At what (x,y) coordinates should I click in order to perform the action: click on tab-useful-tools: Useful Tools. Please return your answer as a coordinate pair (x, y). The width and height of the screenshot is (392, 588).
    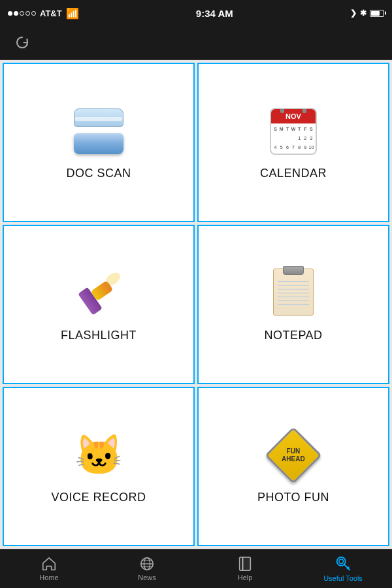
    Looking at the image, I should click on (343, 568).